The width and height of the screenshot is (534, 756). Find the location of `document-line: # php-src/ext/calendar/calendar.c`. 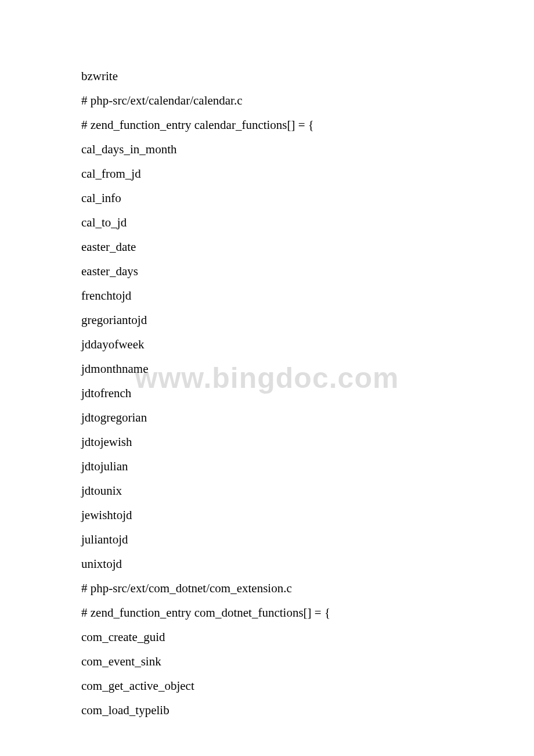

document-line: # php-src/ext/calendar/calendar.c is located at coordinates (267, 100).